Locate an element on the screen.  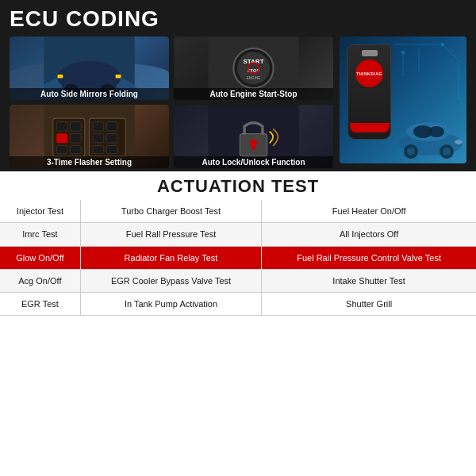
table-cell: EGR Cooler Bypass Valve Test is located at coordinates (171, 281).